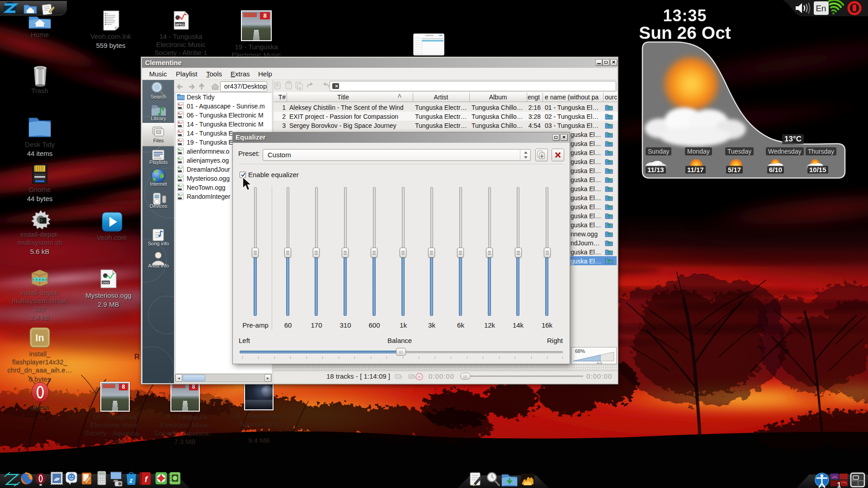  What do you see at coordinates (131, 480) in the screenshot?
I see `svg-text: z` at bounding box center [131, 480].